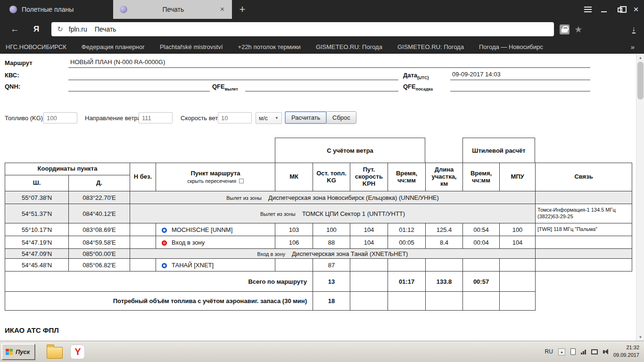 The image size is (644, 362). What do you see at coordinates (269, 118) in the screenshot?
I see `wind-unit-select: м/с ▼` at bounding box center [269, 118].